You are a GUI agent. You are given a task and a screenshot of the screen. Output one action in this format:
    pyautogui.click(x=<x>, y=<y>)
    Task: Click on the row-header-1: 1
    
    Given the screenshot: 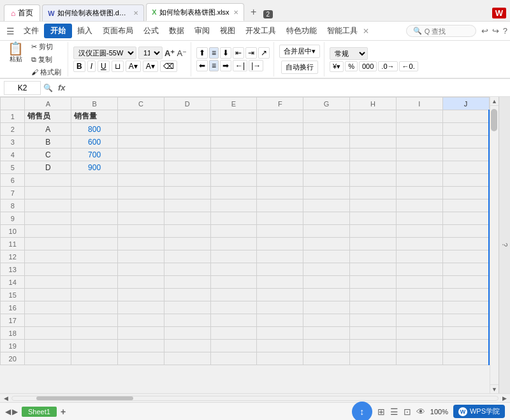 What is the action you would take?
    pyautogui.click(x=13, y=117)
    